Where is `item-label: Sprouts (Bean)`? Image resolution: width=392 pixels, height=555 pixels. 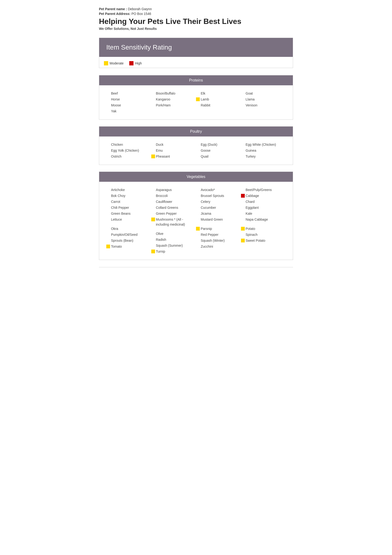
item-label: Sprouts (Bean) is located at coordinates (122, 241).